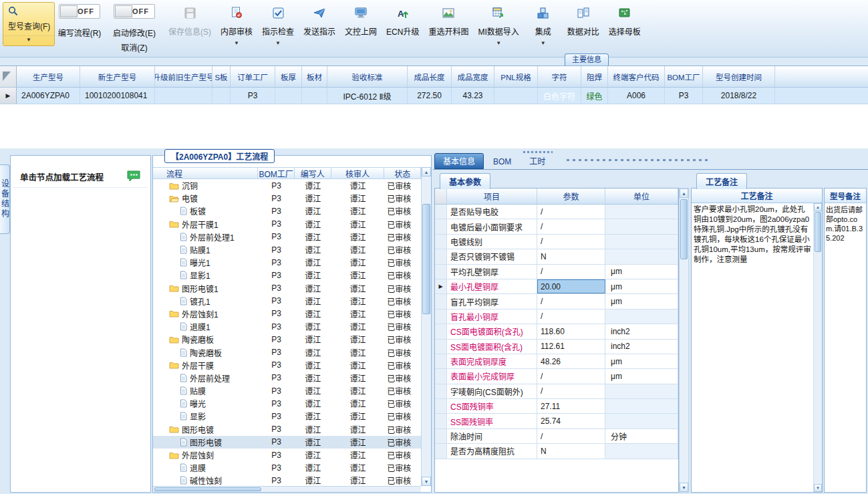 Image resolution: width=868 pixels, height=494 pixels. Describe the element at coordinates (595, 96) in the screenshot. I see `grid-cell: 绿色` at that location.